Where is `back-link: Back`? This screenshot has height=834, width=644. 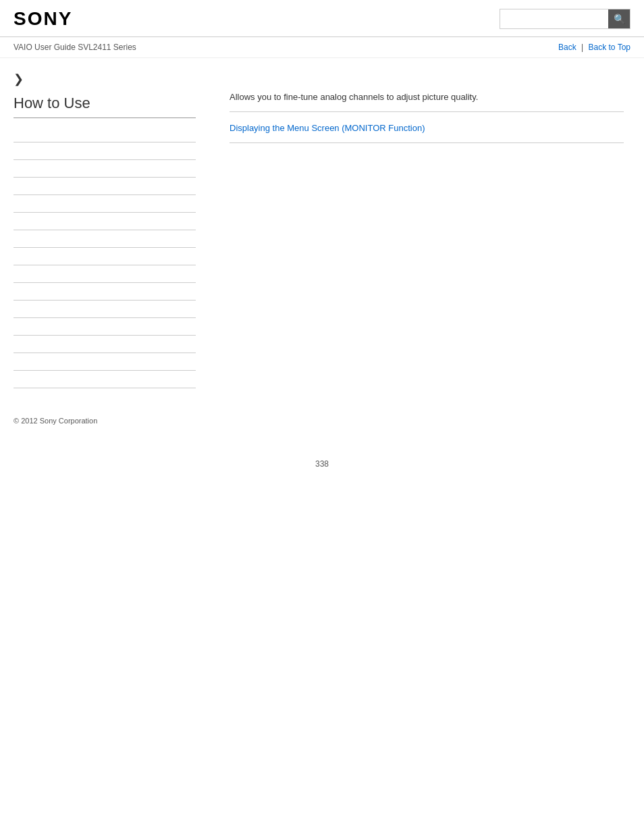 back-link: Back is located at coordinates (567, 47).